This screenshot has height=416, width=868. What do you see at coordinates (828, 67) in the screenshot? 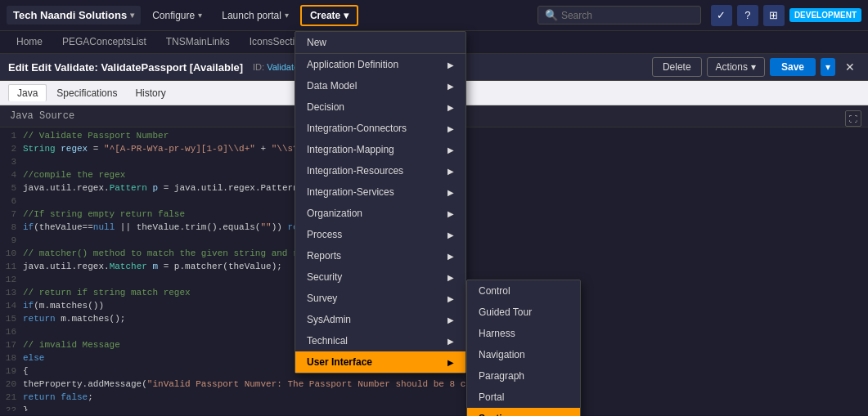
I see `save-split-button: ▾` at bounding box center [828, 67].